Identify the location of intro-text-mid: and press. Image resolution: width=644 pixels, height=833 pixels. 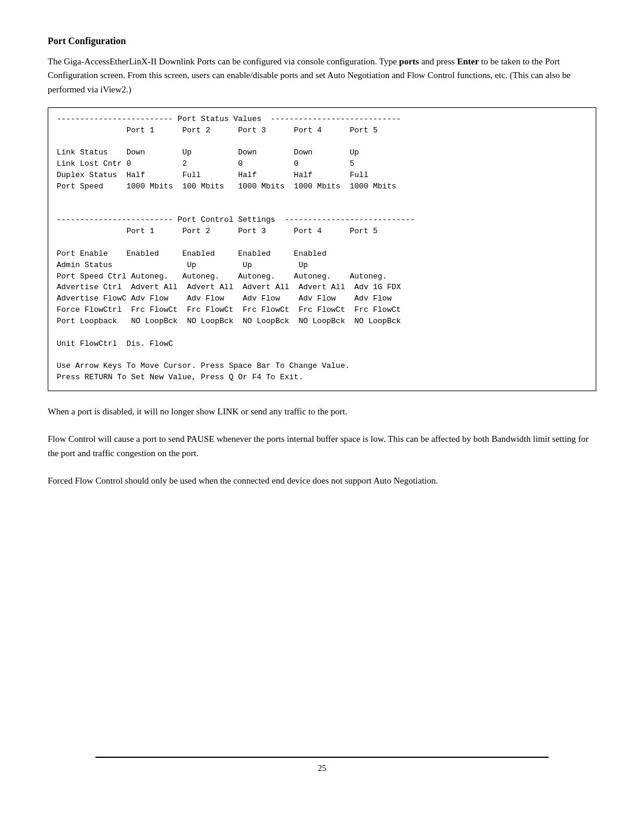
(438, 61).